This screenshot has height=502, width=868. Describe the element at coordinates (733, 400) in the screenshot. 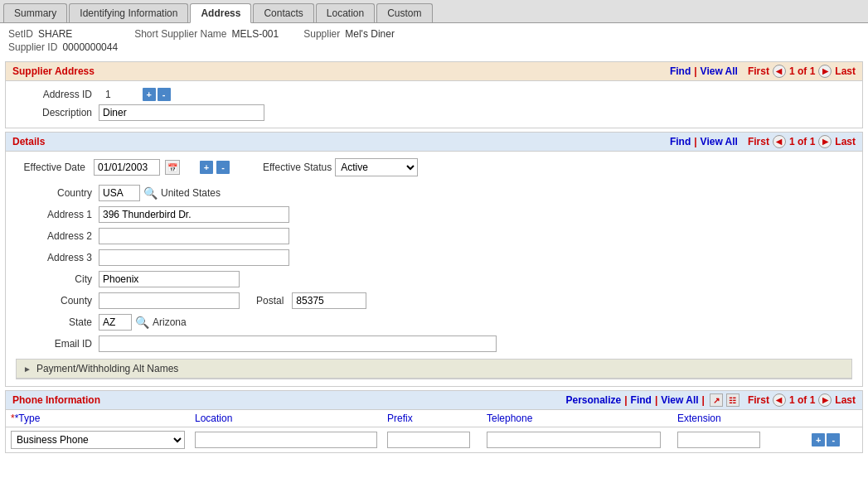

I see `grid-icon-table: ☷` at that location.